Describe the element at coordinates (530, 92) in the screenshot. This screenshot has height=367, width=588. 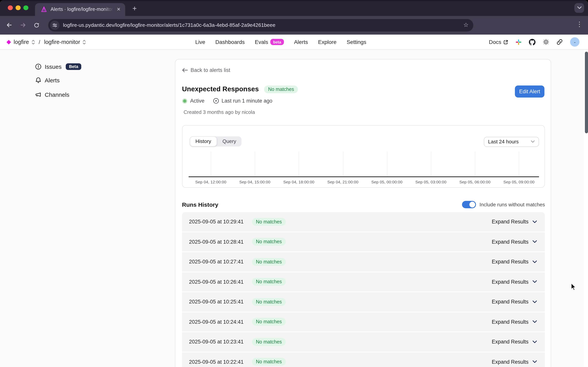
I see `edit-alert-button: Edit Alert` at that location.